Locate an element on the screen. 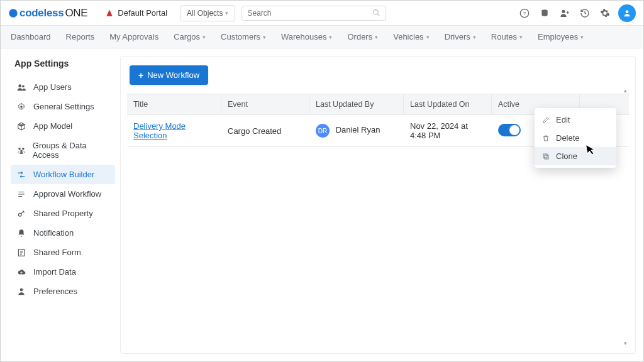  edit-icon is located at coordinates (547, 120).